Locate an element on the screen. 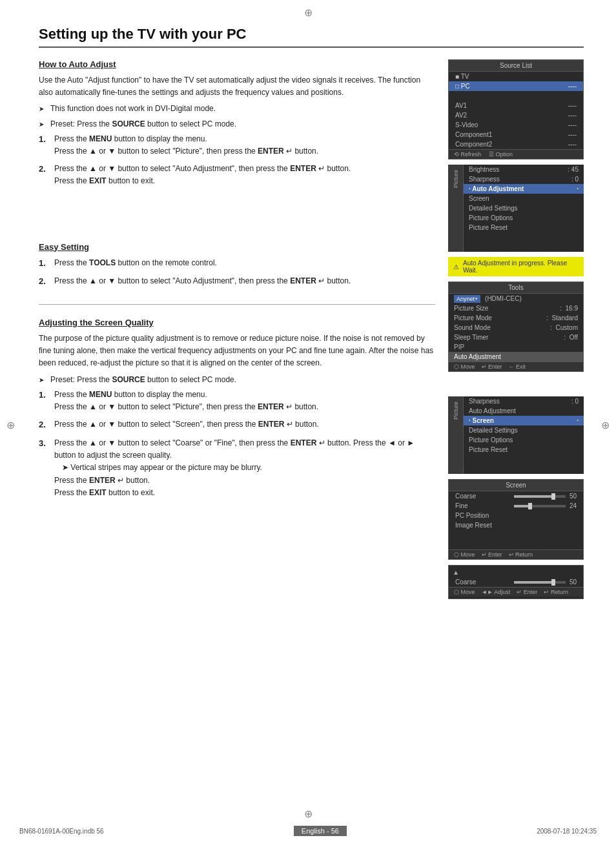 The image size is (616, 849). screen-image-reset-label: Image Reset is located at coordinates (474, 526).